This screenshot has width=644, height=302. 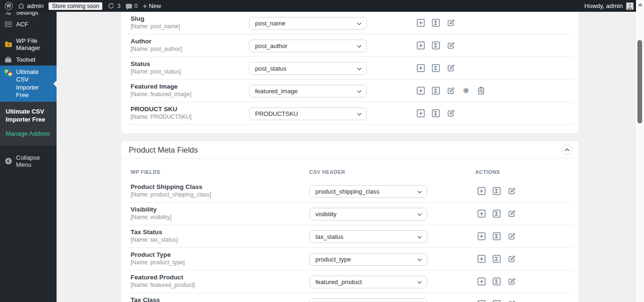 What do you see at coordinates (28, 134) in the screenshot?
I see `submenu-item-manage-addons: Manage Addons` at bounding box center [28, 134].